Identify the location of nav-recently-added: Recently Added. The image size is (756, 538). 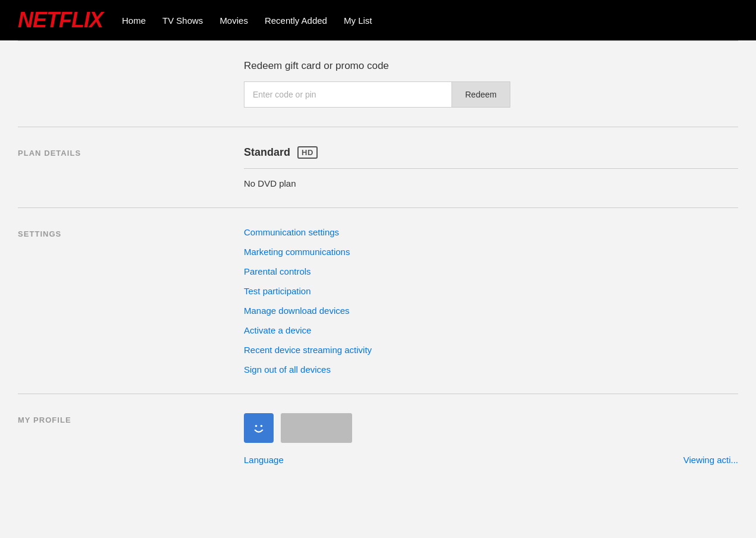
(296, 20).